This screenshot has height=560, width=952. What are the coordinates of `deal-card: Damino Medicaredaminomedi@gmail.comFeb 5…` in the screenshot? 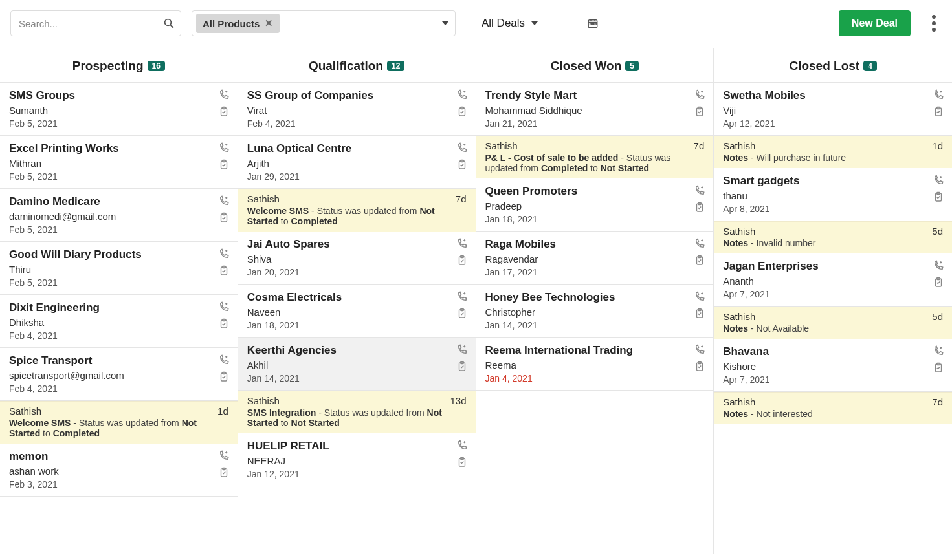 It's located at (119, 215).